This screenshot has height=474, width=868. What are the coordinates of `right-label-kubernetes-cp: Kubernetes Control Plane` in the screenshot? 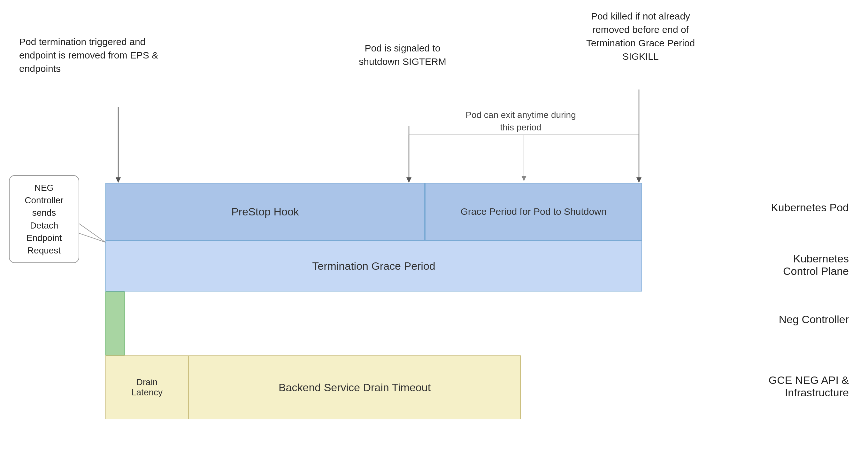 It's located at (816, 265).